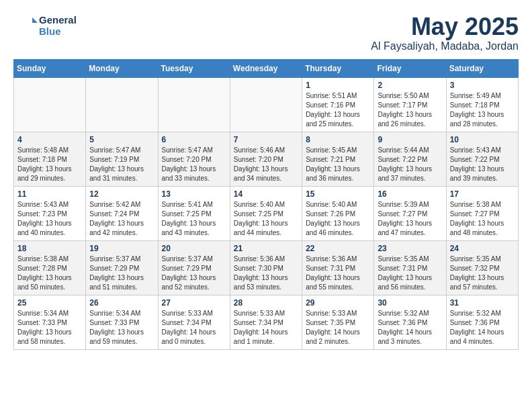 The image size is (532, 411). What do you see at coordinates (193, 267) in the screenshot?
I see `calendar-cell: 20Sunrise: 5:37 AMSunset: 7:29 PMDayligh…` at bounding box center [193, 267].